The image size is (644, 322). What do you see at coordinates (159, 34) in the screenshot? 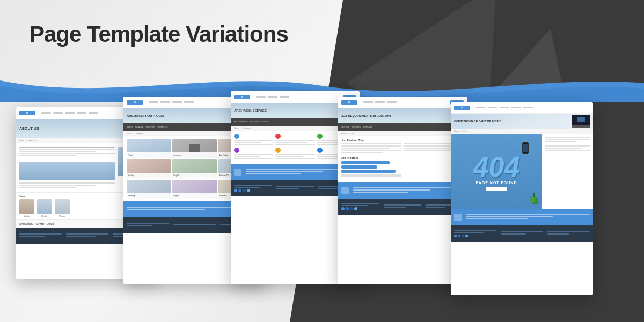
I see `page-title: Page Template Variations` at bounding box center [159, 34].